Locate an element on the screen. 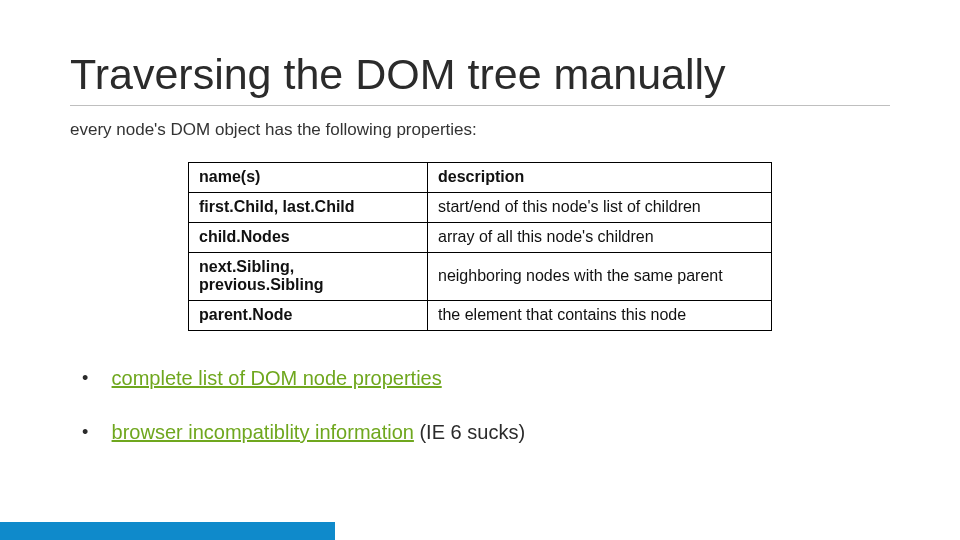 This screenshot has width=960, height=540. cell-desc: the element that contains this node is located at coordinates (600, 316).